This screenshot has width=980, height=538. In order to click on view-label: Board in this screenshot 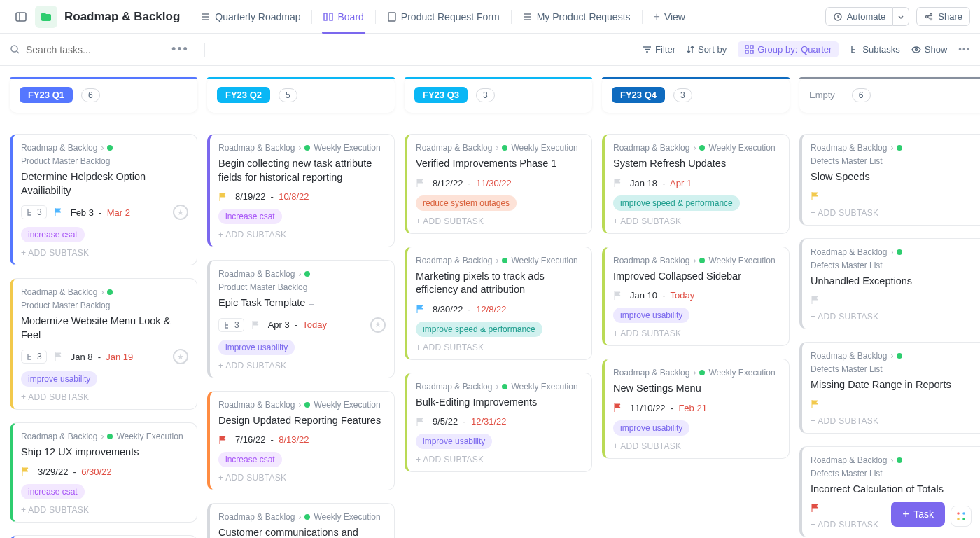, I will do `click(350, 17)`.